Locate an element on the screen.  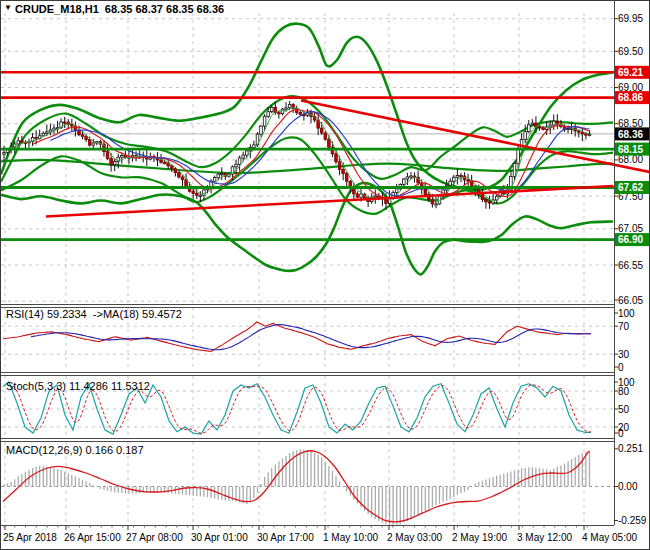
rsi-label: RSI(14) 59.2334 ->MA(18) 59.4572 is located at coordinates (94, 314).